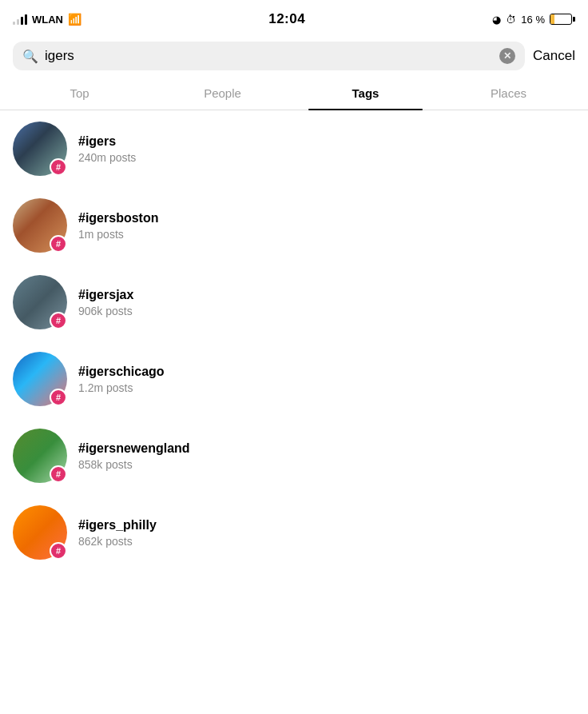 The width and height of the screenshot is (588, 714). Describe the element at coordinates (327, 142) in the screenshot. I see `tag-name: #igers` at that location.